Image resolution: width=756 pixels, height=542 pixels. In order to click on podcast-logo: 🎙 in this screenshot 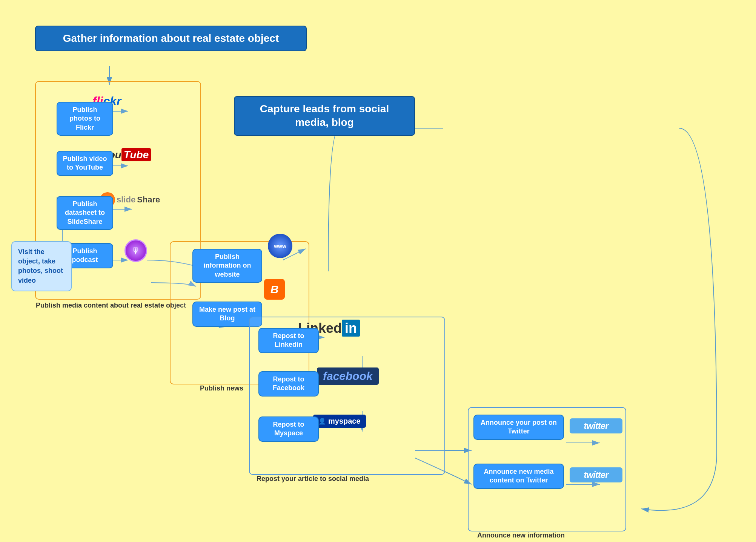, I will do `click(136, 251)`.